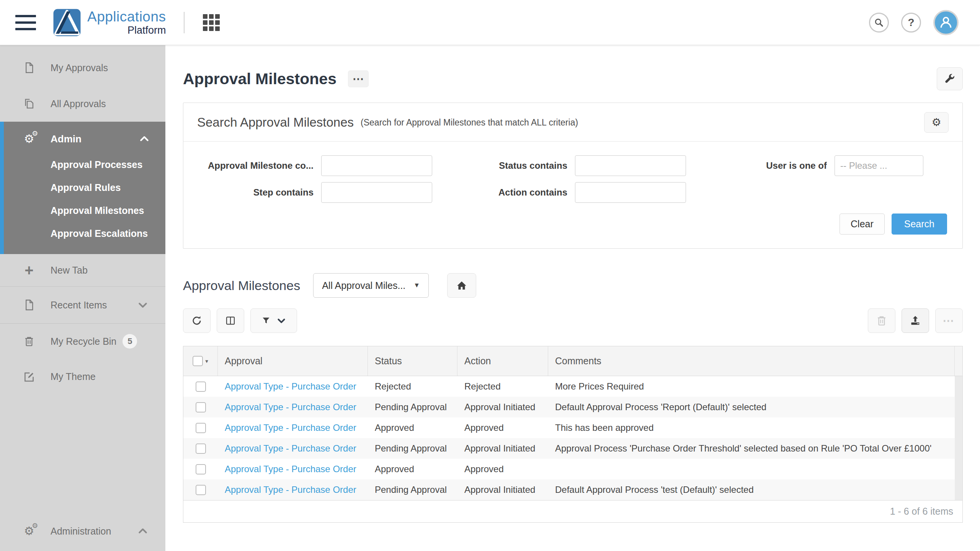 This screenshot has width=980, height=551. I want to click on sidebar-item-label: My Approvals, so click(79, 68).